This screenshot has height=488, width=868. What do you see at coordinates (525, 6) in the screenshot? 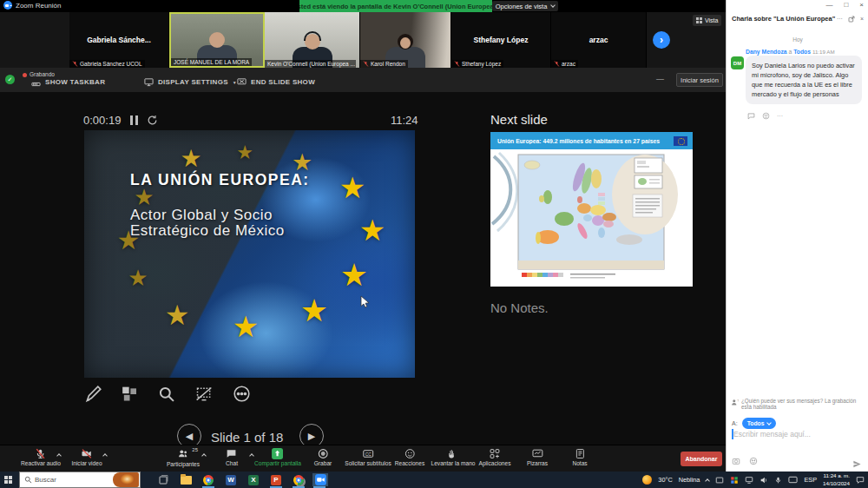
I see `view-options-button: Opciones de vista` at bounding box center [525, 6].